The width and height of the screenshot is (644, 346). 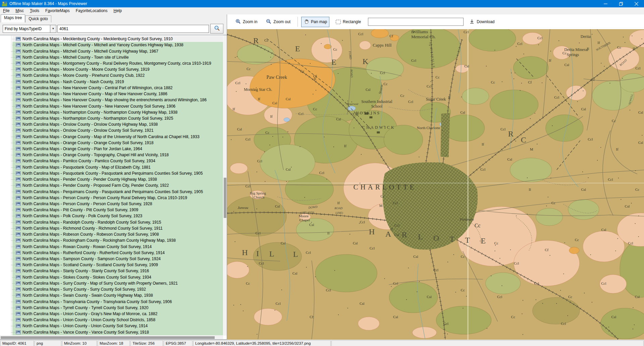 What do you see at coordinates (111, 75) in the screenshot?
I see `tree-item: North Carolina Maps - Moore County - Pin…` at bounding box center [111, 75].